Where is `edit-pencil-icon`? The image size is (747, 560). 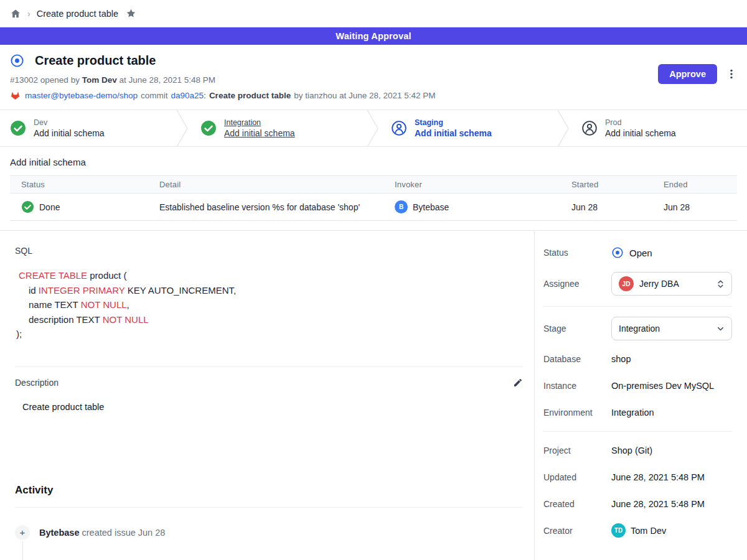
edit-pencil-icon is located at coordinates (518, 383).